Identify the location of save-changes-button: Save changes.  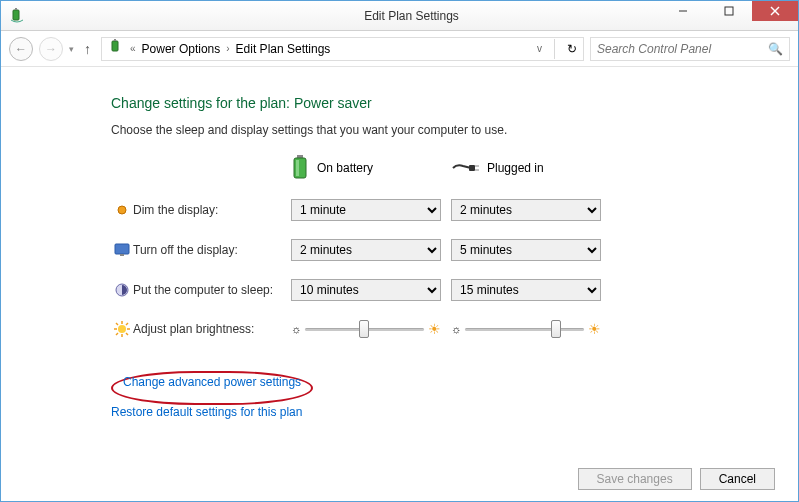
(635, 479).